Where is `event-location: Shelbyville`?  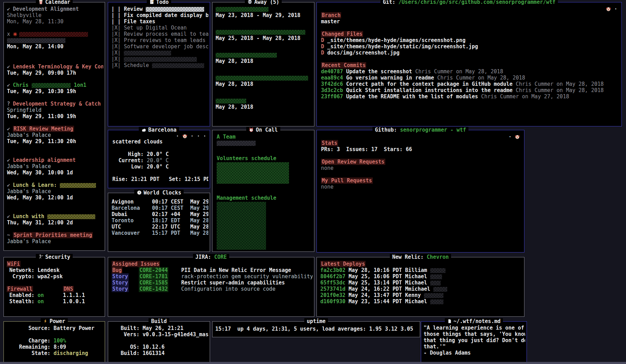 event-location: Shelbyville is located at coordinates (55, 15).